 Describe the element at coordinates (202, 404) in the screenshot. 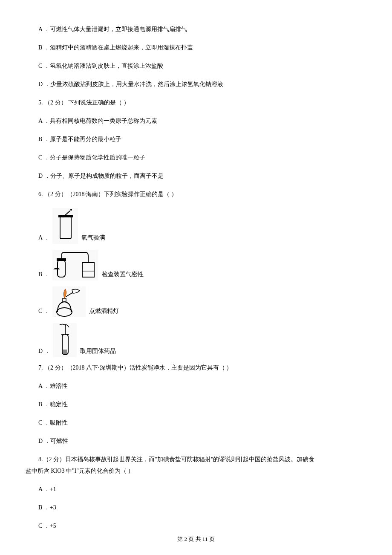

I see `q7-option-b: B ．稳定性` at that location.